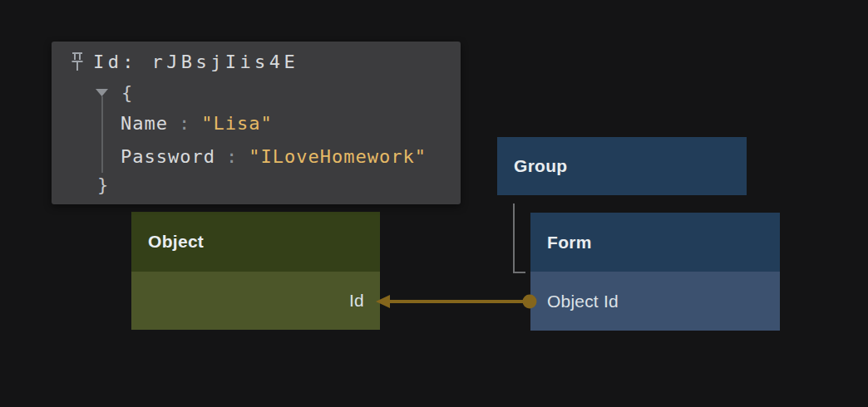 The height and width of the screenshot is (407, 868). Describe the element at coordinates (274, 156) in the screenshot. I see `record-field-password: Password:"ILoveHomework"` at that location.